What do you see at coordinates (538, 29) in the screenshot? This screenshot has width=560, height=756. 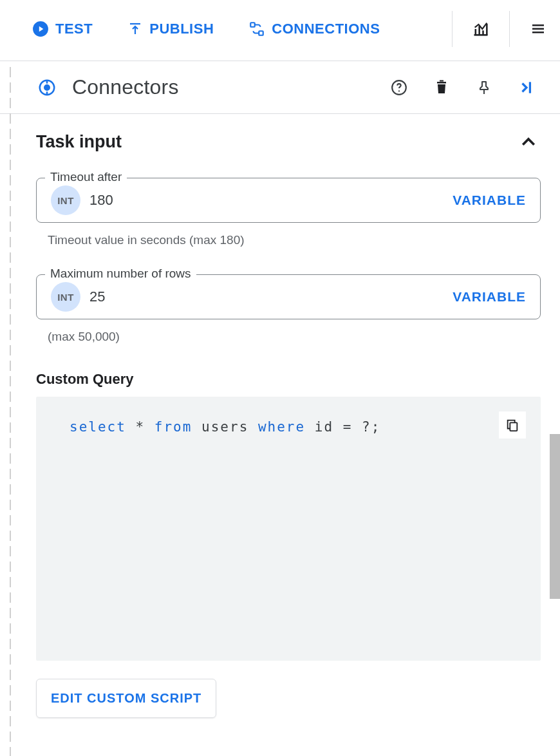 I see `menu-icon` at bounding box center [538, 29].